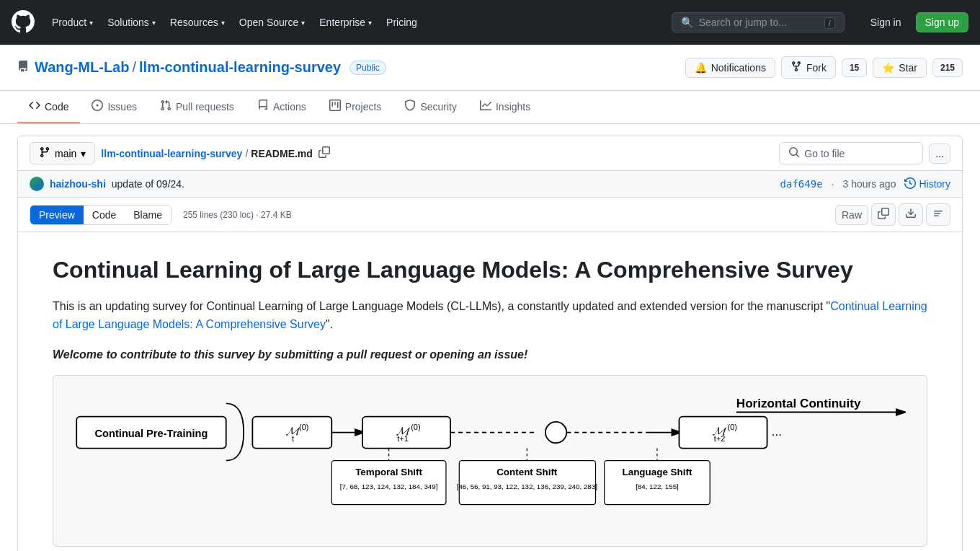 This screenshot has width=980, height=551. I want to click on goto-file-label: Go to file, so click(824, 154).